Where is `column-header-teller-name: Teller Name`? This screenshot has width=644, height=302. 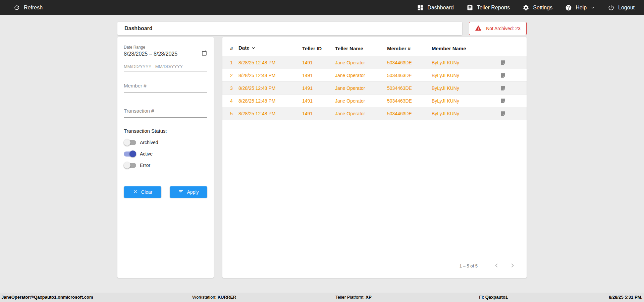 column-header-teller-name: Teller Name is located at coordinates (361, 49).